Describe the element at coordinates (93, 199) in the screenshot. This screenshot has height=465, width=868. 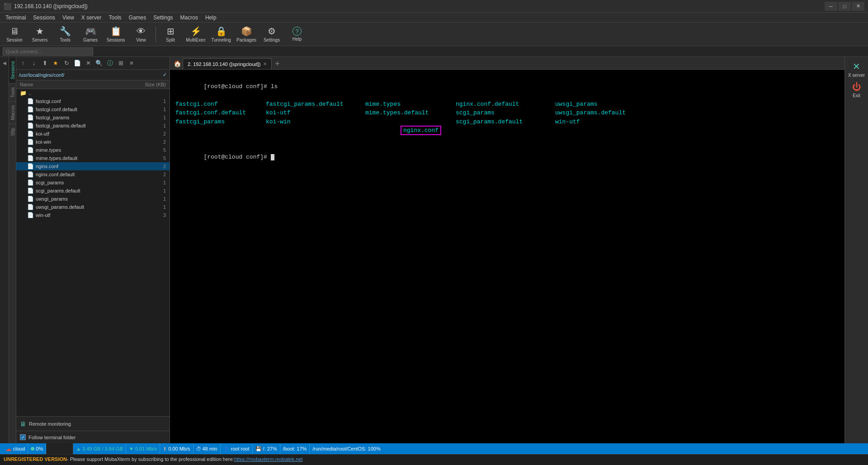
I see `file-item: 📄 uwsgi_params 1` at that location.